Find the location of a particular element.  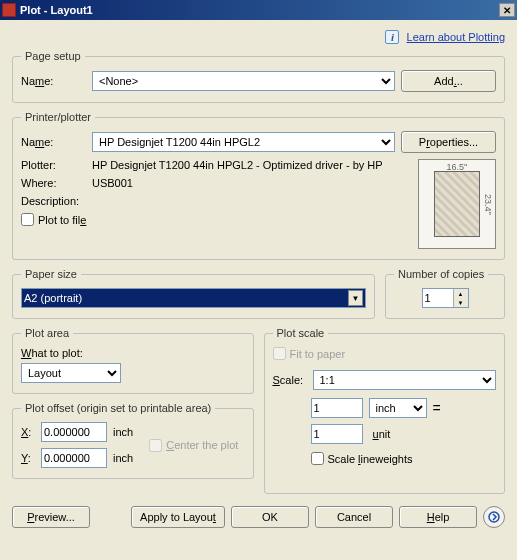

y-unit: inch is located at coordinates (123, 458).